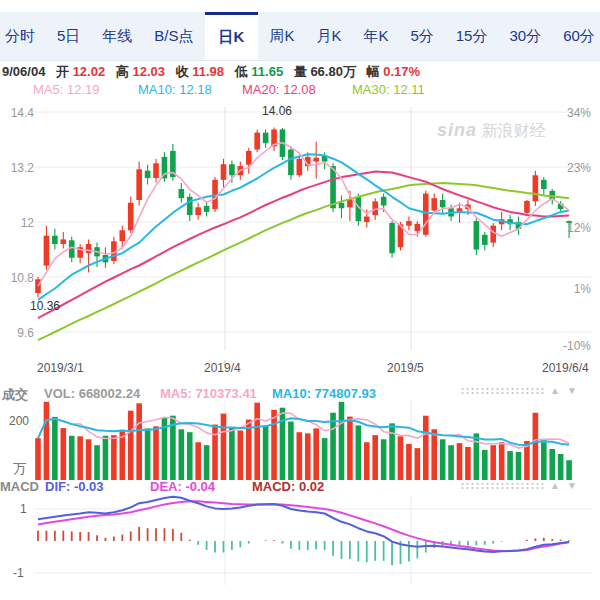 The width and height of the screenshot is (600, 600). I want to click on ma5-value: MA5: 12.19, so click(66, 90).